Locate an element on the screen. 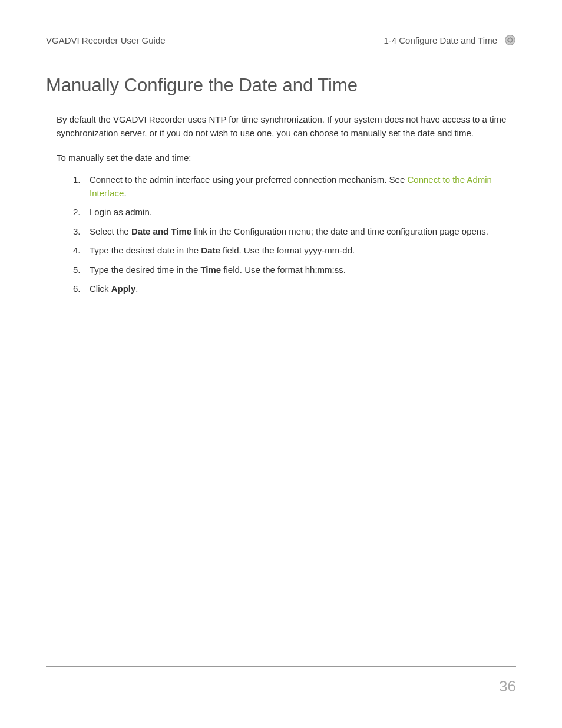 Image resolution: width=562 pixels, height=728 pixels. header-section-title: 1-4 Configure Date and Time is located at coordinates (450, 40).